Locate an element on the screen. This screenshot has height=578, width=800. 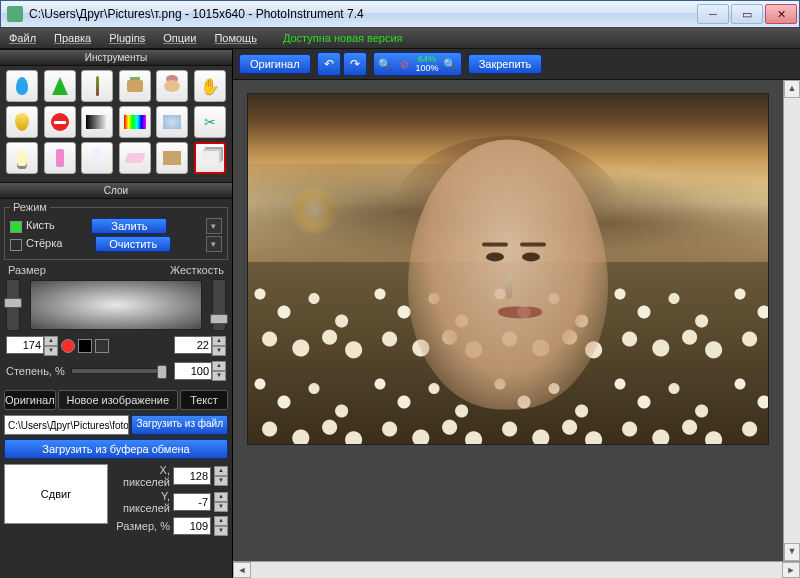
vertical-scrollbar: ▲▼ is located at coordinates (792, 320).